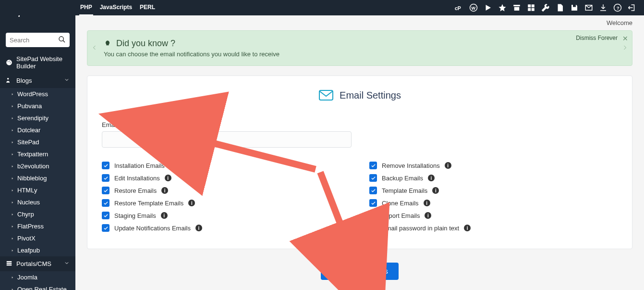  I want to click on sidebar-item-nibbleblog: Nibbleblog, so click(37, 178).